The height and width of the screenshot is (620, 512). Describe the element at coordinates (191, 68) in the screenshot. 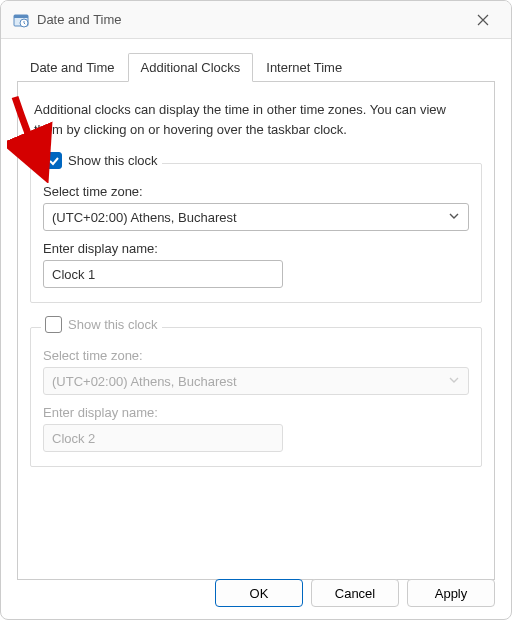

I see `tab-additional-clocks: Additional Clocks` at that location.